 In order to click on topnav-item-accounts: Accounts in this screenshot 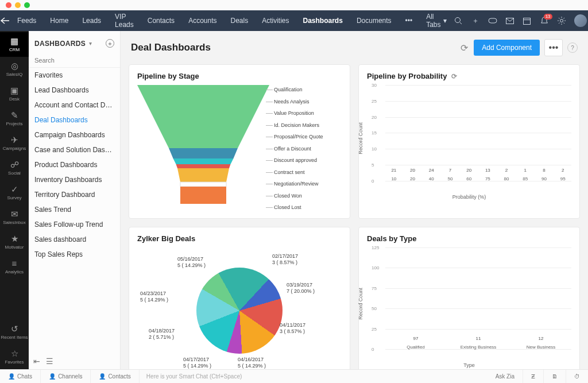, I will do `click(202, 21)`.